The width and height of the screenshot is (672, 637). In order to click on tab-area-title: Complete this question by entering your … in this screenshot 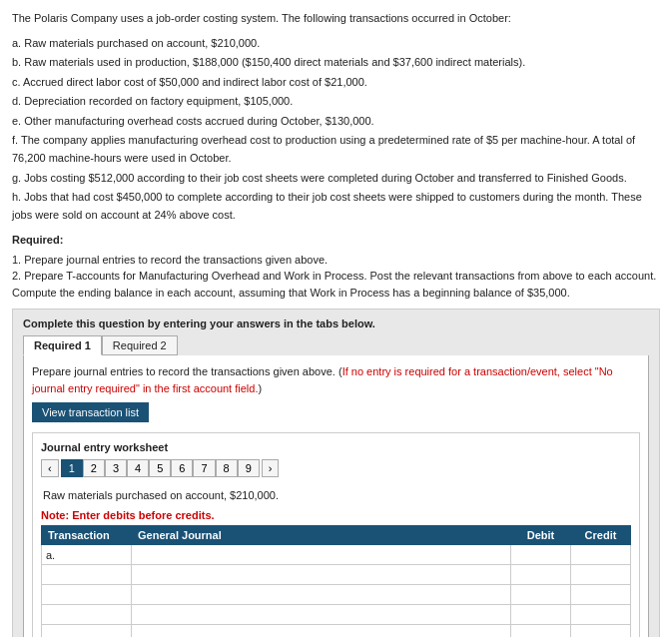, I will do `click(336, 323)`.